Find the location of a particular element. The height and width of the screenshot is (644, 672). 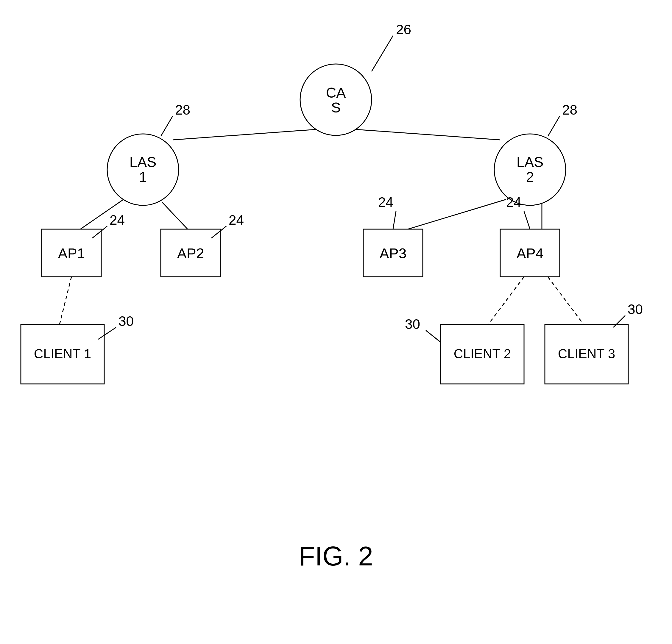

ref28-las2: 28 is located at coordinates (570, 110).